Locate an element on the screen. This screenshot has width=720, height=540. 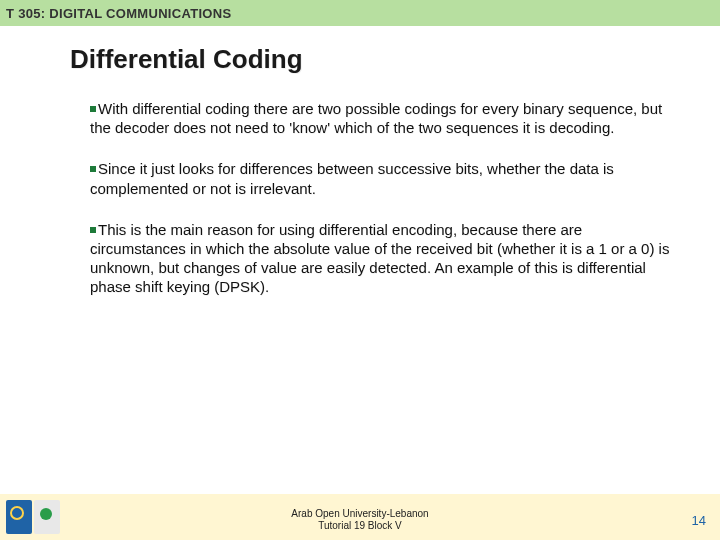
footer-text: Arab Open University-Lebanon Tutorial 19… is located at coordinates (360, 520).